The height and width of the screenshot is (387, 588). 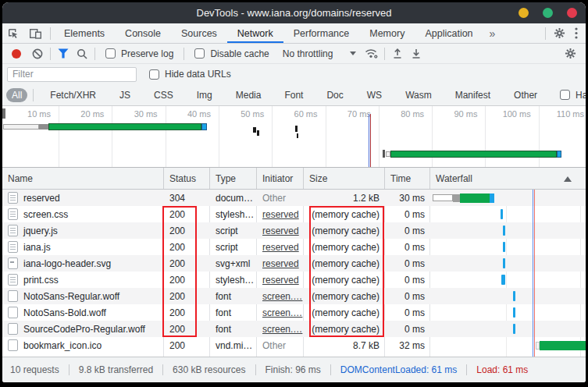 What do you see at coordinates (16, 54) in the screenshot?
I see `record-icon` at bounding box center [16, 54].